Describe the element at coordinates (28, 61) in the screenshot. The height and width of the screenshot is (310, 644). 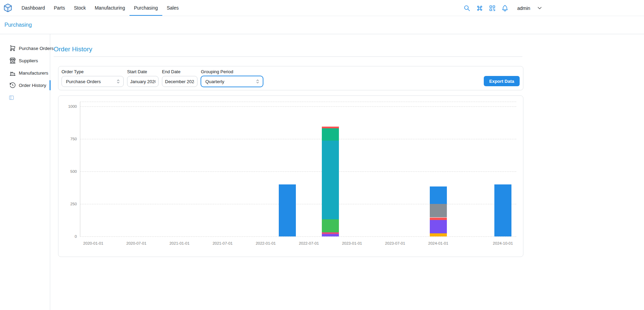
I see `sidebar-item-label: Suppliers` at that location.